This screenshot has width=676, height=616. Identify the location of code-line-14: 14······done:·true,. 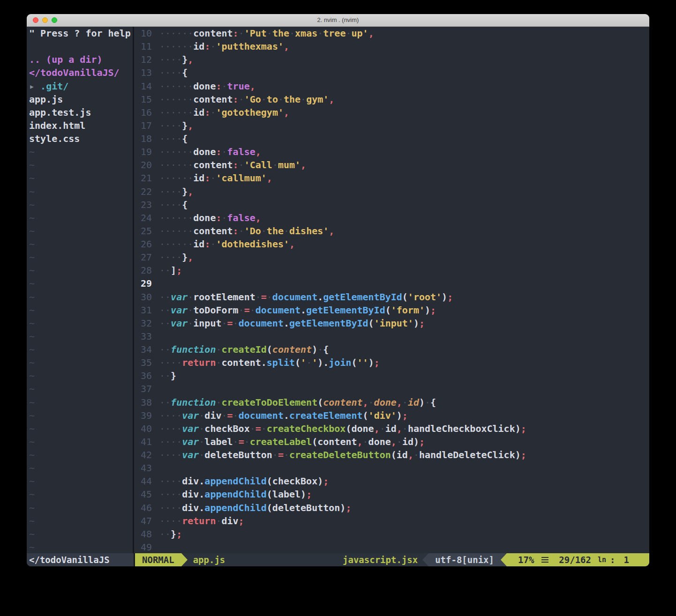
(392, 86).